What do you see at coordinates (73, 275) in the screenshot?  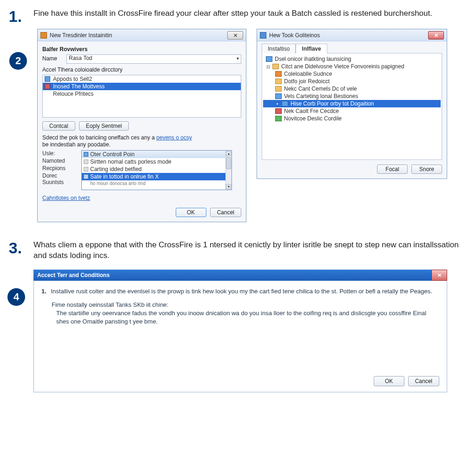 I see `terms-title: Accect Terr and Conditions` at bounding box center [73, 275].